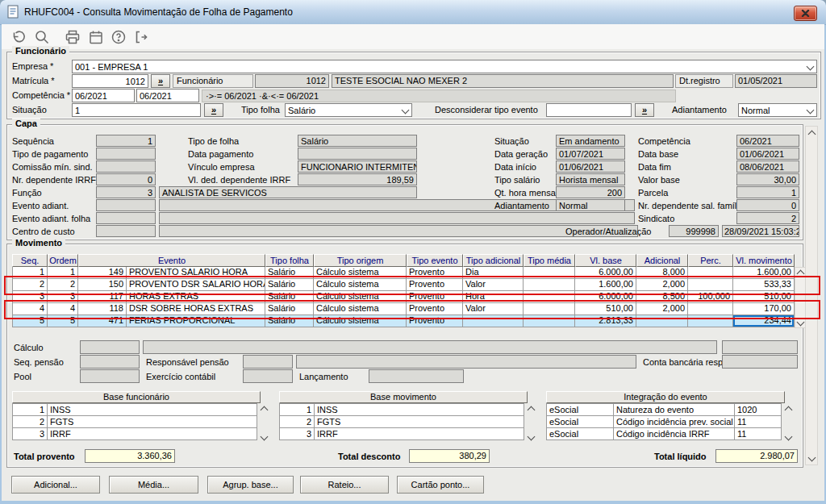  Describe the element at coordinates (674, 410) in the screenshot. I see `list-item: Natureza do evento` at that location.